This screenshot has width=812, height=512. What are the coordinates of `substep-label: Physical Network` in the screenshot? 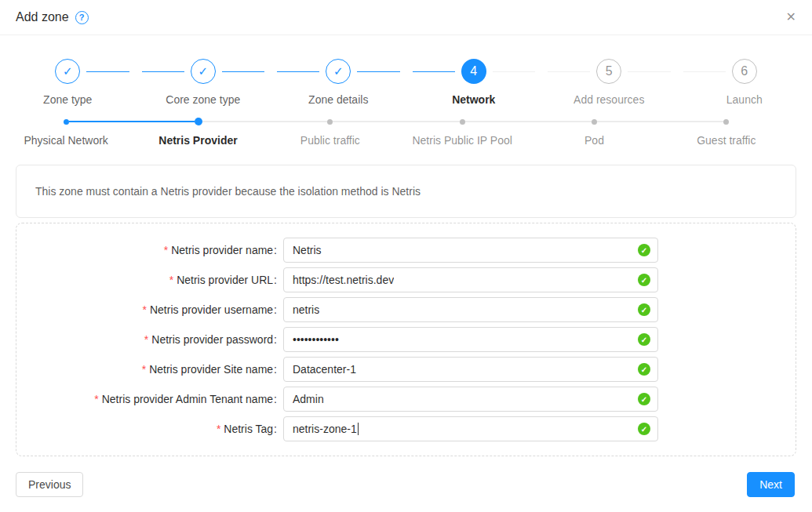 It's located at (66, 140).